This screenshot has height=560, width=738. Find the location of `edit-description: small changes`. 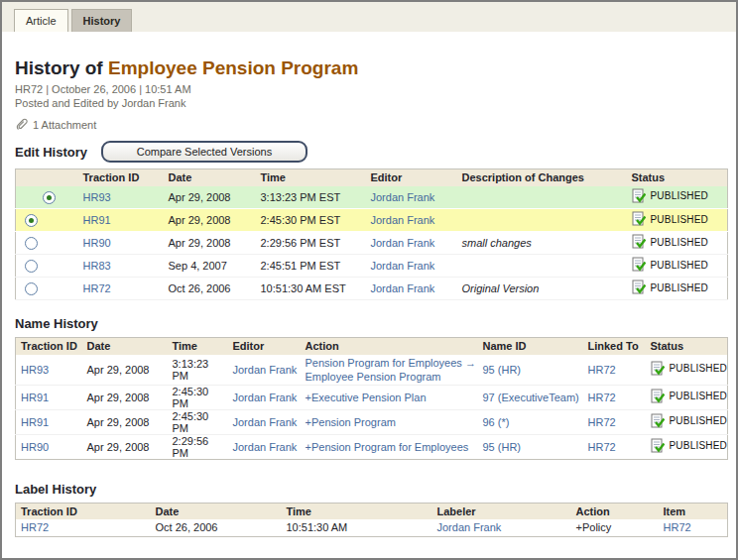

edit-description: small changes is located at coordinates (548, 244).